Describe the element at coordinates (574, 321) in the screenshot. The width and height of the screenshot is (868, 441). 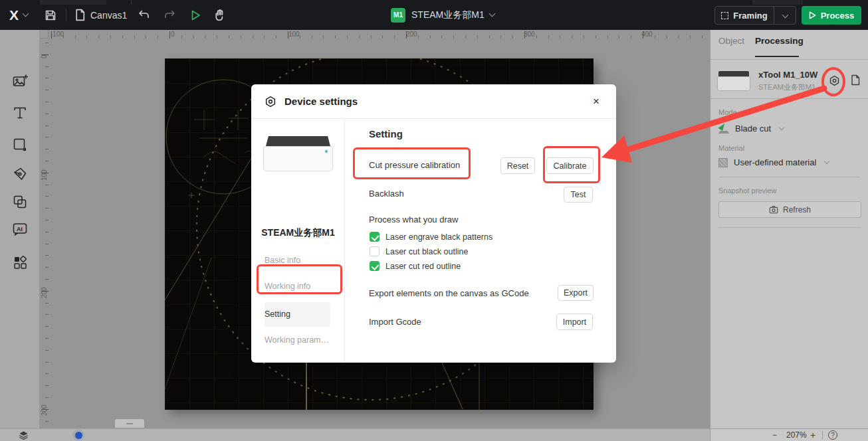
I see `import-button: Import` at that location.